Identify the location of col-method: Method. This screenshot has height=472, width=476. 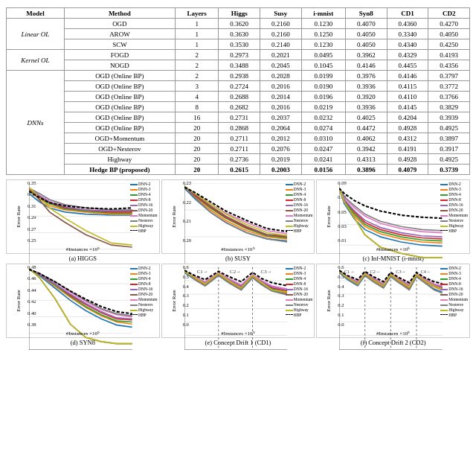
(119, 13).